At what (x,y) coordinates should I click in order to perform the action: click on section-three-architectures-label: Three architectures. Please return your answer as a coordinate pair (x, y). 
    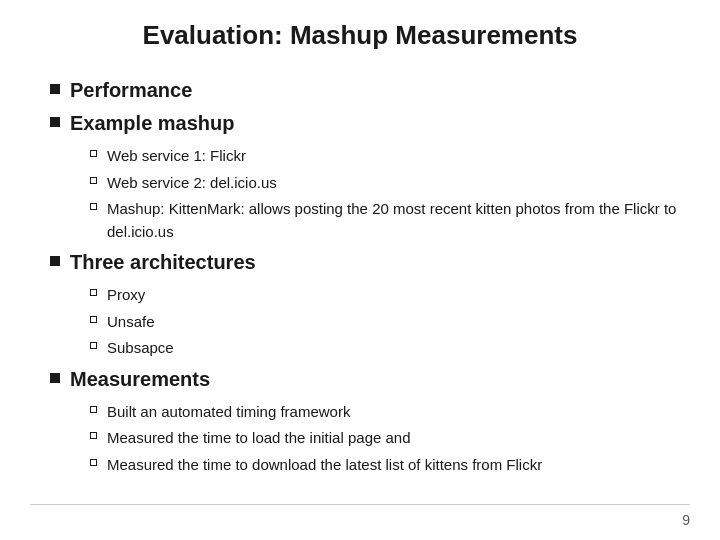
    Looking at the image, I should click on (163, 262).